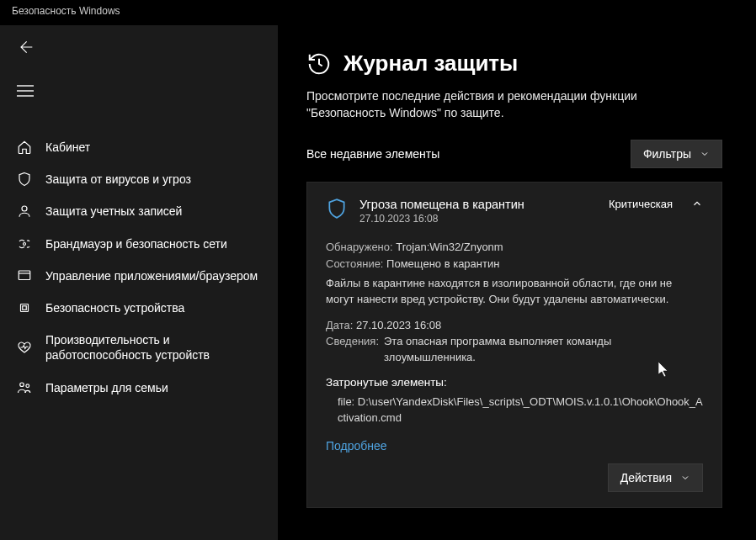  Describe the element at coordinates (27, 47) in the screenshot. I see `back-button` at that location.